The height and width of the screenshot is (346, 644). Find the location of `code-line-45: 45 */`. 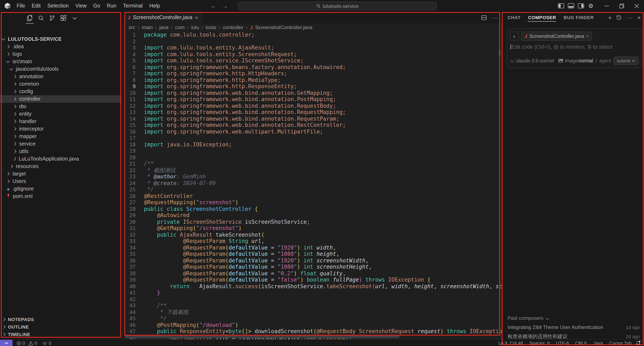

code-line-45: 45 */ is located at coordinates (312, 319).